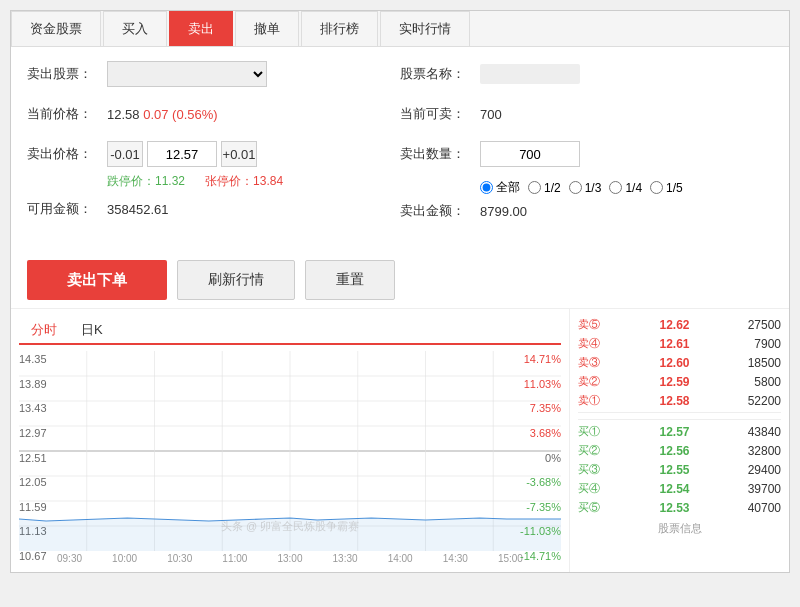 The height and width of the screenshot is (607, 800). Describe the element at coordinates (92, 330) in the screenshot. I see `tab-daily: 日K` at that location.